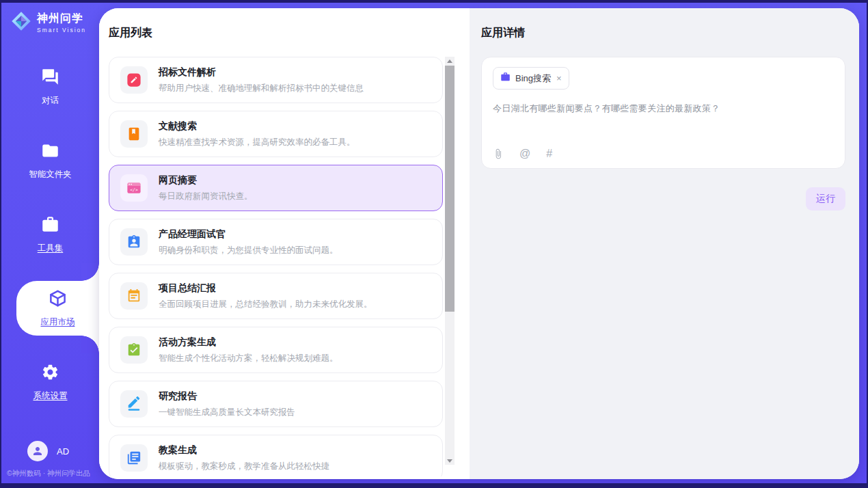 Image resolution: width=868 pixels, height=488 pixels. Describe the element at coordinates (134, 458) in the screenshot. I see `books-icon` at that location.